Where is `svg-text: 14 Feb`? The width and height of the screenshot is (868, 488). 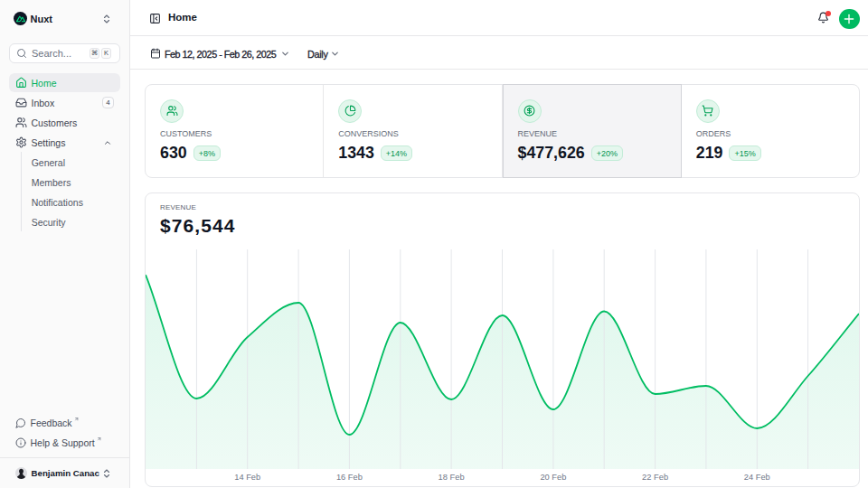 svg-text: 14 Feb is located at coordinates (248, 476).